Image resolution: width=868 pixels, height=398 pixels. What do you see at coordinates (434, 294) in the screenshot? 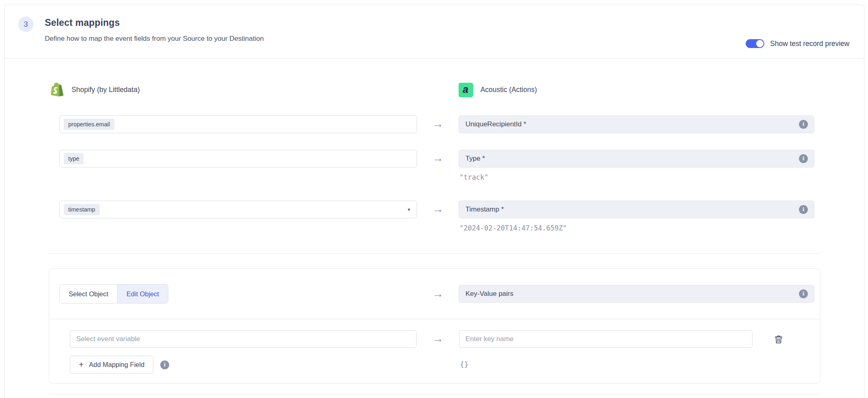
I see `object-editor-header-row: Select Object Edit Object Key-Value pair…` at bounding box center [434, 294].